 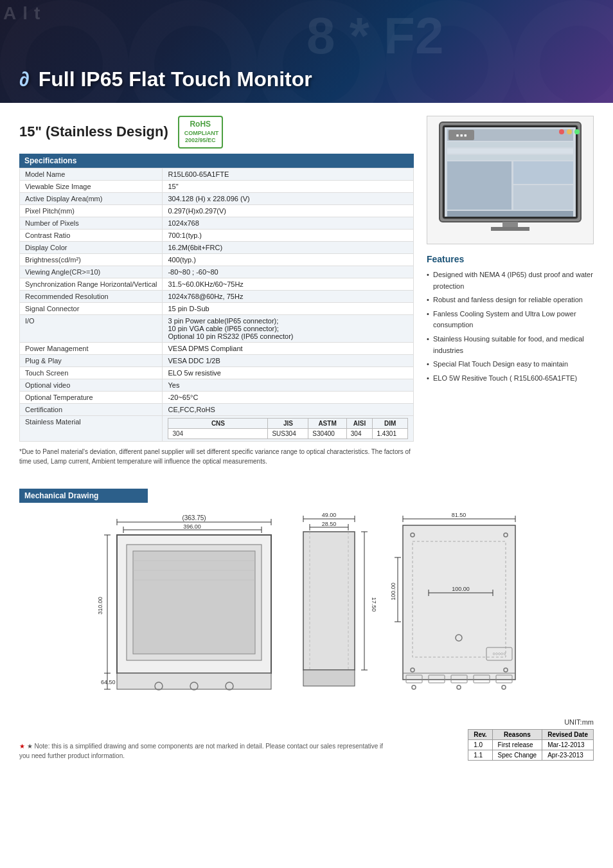 I want to click on footer-section: ★ ★ Note: this is a simplified drawing a…, so click(x=306, y=741).